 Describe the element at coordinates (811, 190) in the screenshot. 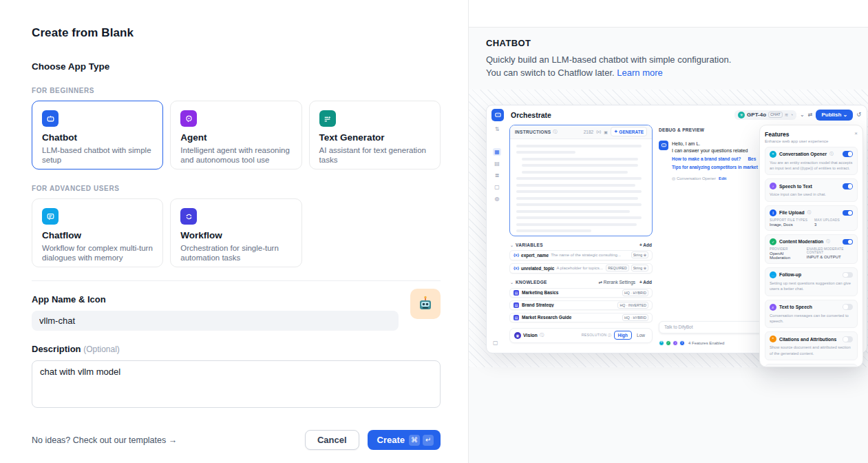

I see `feature-card-speech-to-text: ♪ Speech to Text Voice input can be used…` at that location.